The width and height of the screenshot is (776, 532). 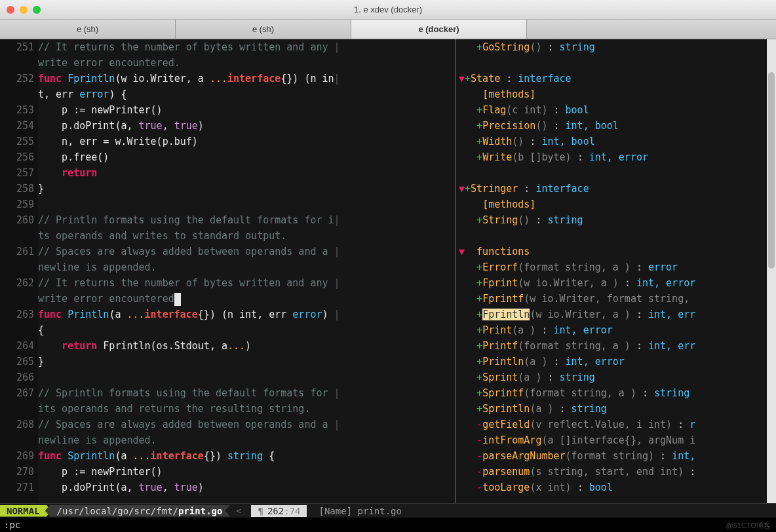 I want to click on outline-item: +Width() : int, bool, so click(x=617, y=142).